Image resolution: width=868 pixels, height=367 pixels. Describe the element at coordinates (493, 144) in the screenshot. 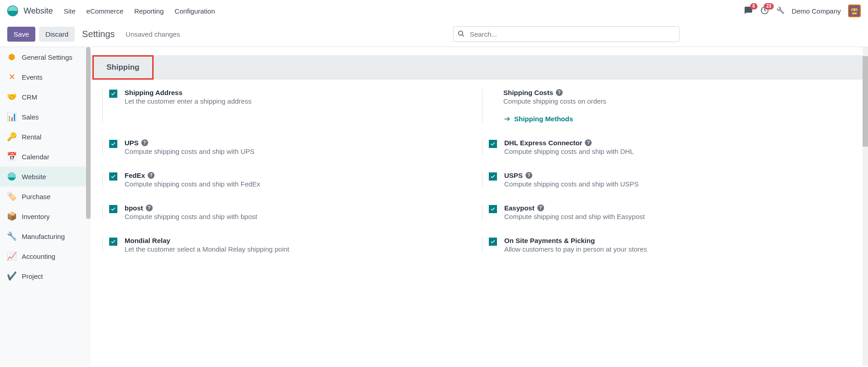

I see `checkbox-dhl` at that location.